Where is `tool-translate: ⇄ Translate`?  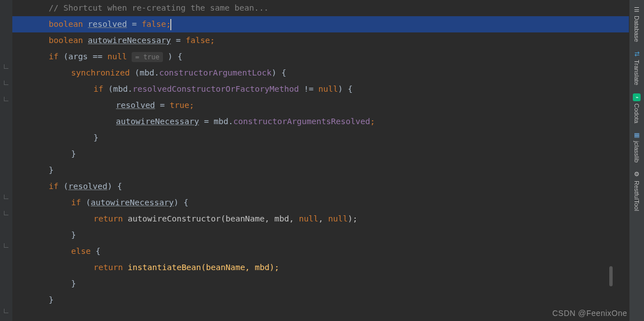 tool-translate: ⇄ Translate is located at coordinates (637, 67).